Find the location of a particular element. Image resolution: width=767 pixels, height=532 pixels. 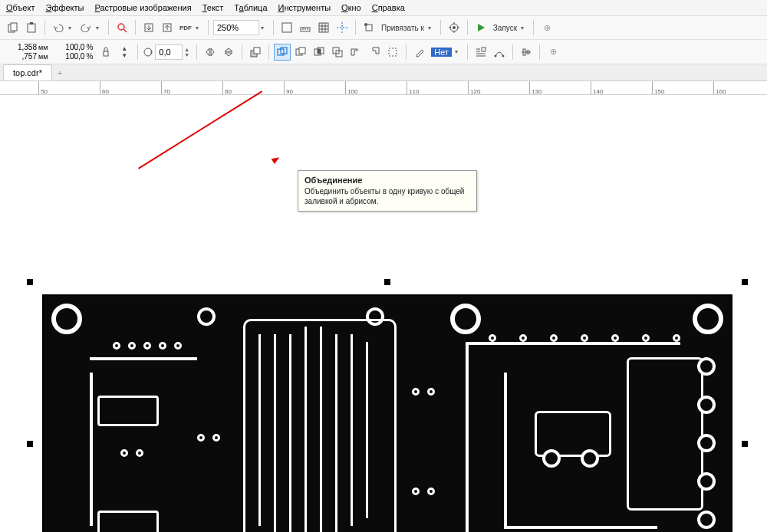

menu-tools: Инструменты is located at coordinates (305, 8).